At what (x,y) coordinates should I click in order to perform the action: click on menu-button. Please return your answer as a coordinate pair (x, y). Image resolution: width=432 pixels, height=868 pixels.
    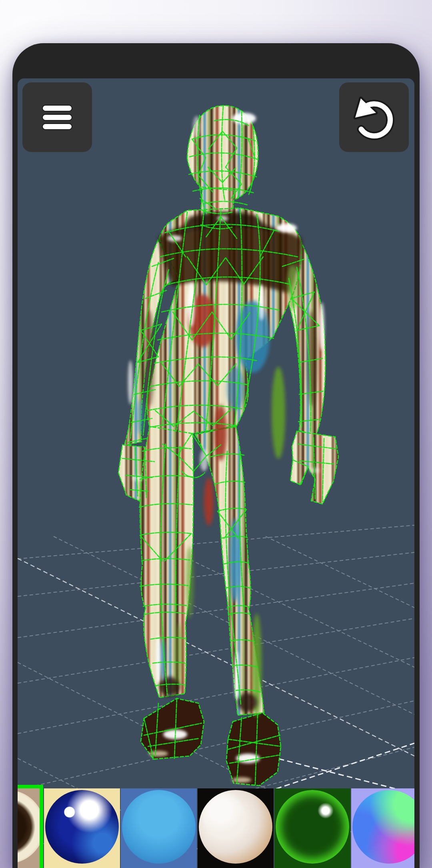
    Looking at the image, I should click on (57, 117).